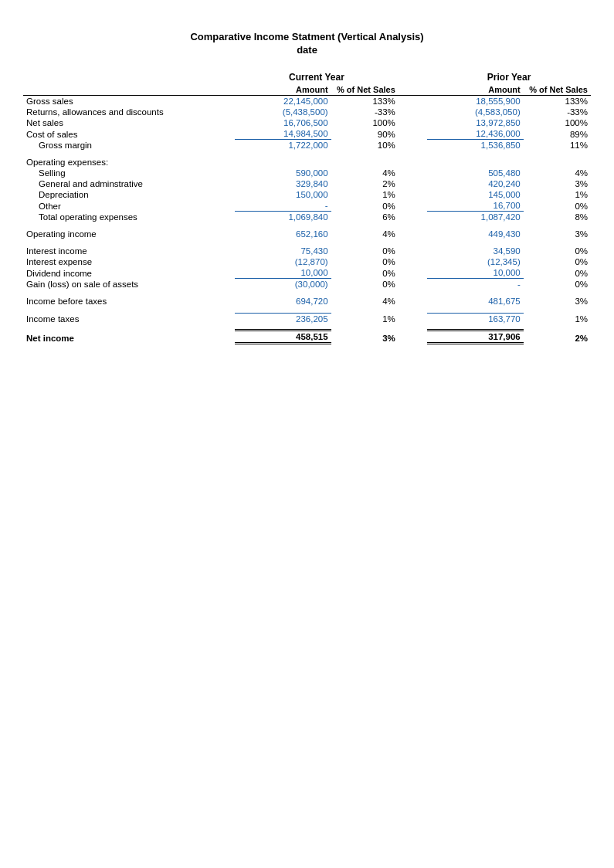  Describe the element at coordinates (283, 284) in the screenshot. I see `cy-amount: (30,000)` at that location.